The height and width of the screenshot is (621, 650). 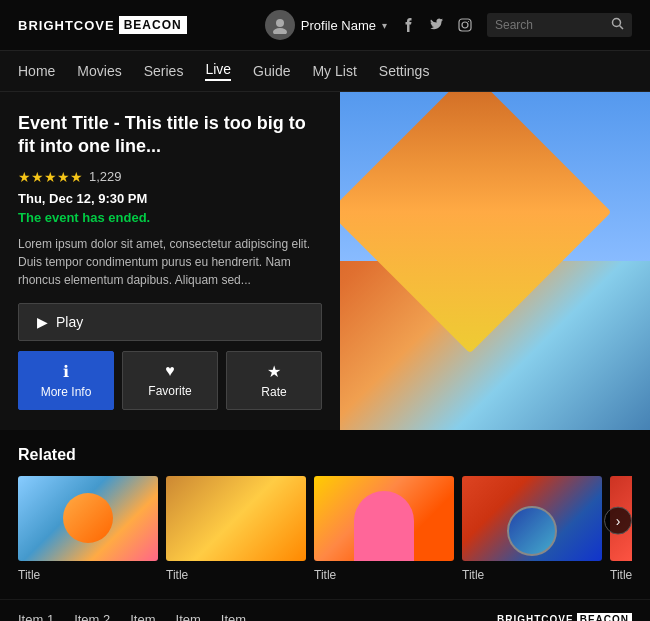 I want to click on item-title-1: Title, so click(x=29, y=575).